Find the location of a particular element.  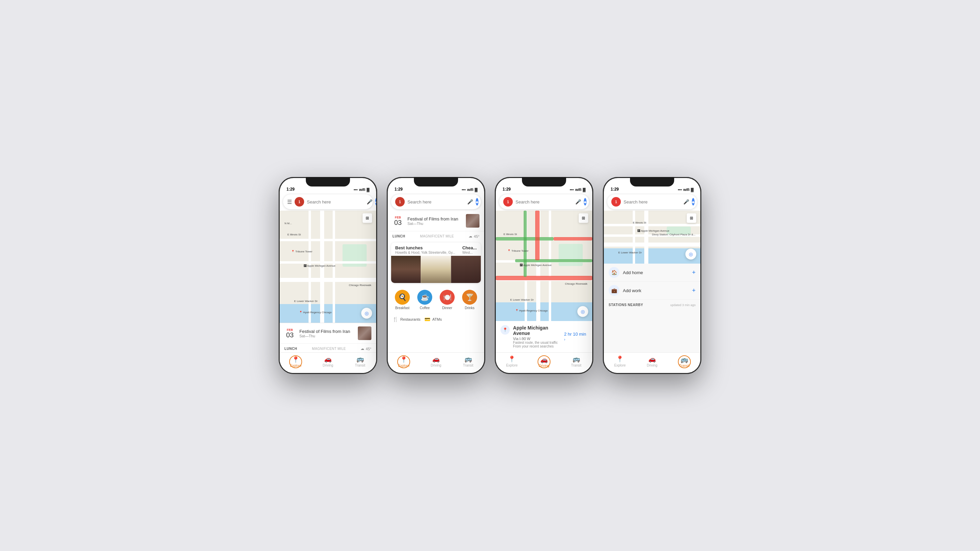

add-home-plus: + is located at coordinates (694, 273).